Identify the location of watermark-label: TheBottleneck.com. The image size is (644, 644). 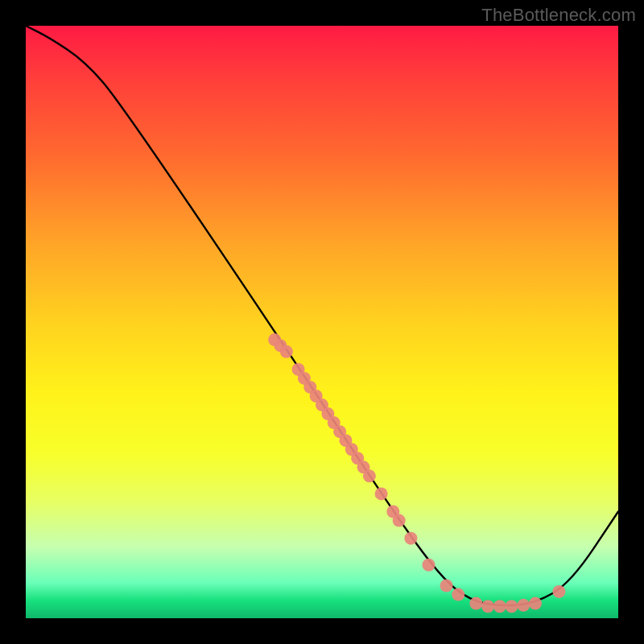
(559, 15).